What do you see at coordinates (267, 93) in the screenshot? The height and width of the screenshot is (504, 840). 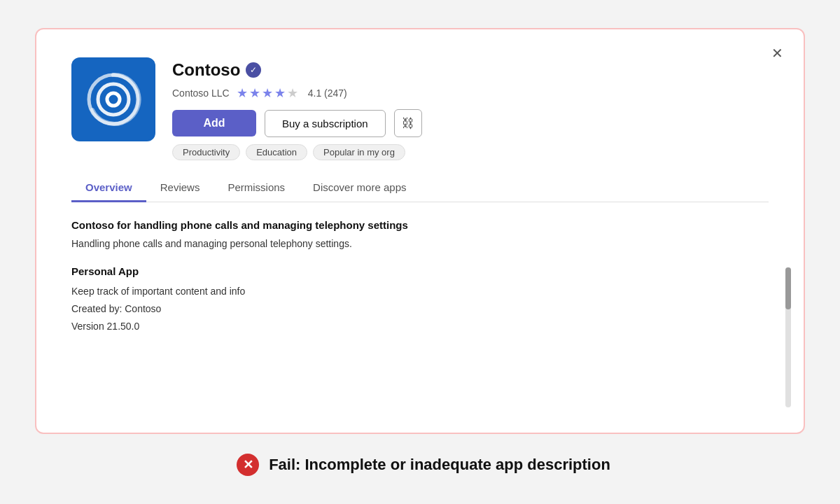 I see `star-3: ★` at bounding box center [267, 93].